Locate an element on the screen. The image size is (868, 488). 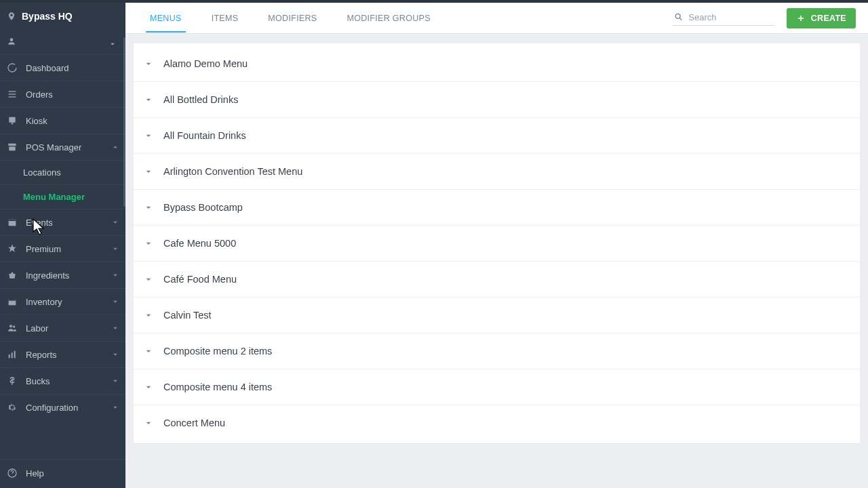
sidebar-item-configuration: Configuration is located at coordinates (62, 407).